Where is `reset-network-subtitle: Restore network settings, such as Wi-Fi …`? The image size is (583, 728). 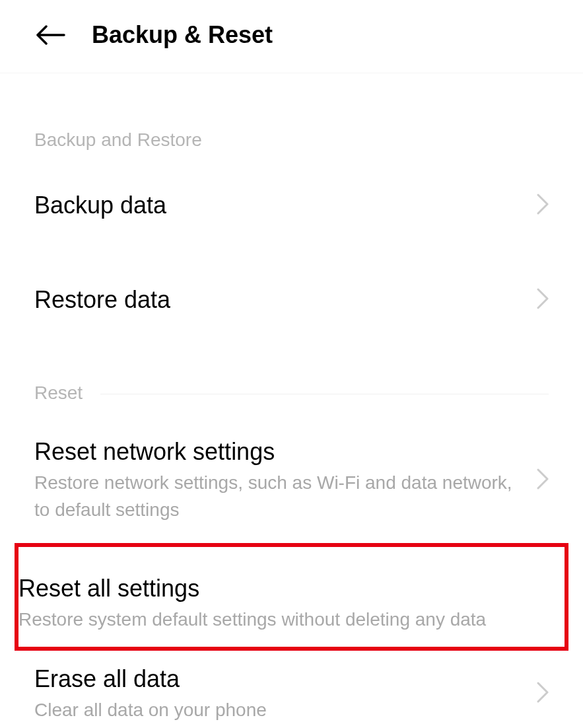 reset-network-subtitle: Restore network settings, such as Wi-Fi … is located at coordinates (283, 497).